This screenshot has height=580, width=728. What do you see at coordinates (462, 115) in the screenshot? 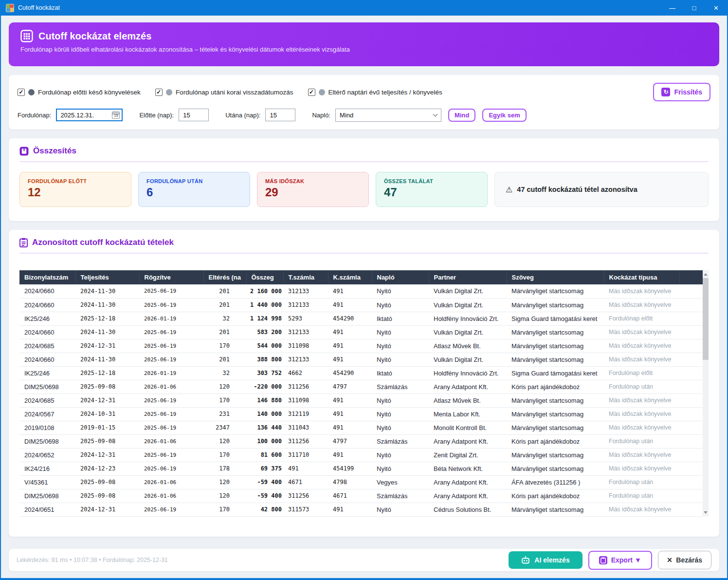
I see `mind-button: Mind` at bounding box center [462, 115].